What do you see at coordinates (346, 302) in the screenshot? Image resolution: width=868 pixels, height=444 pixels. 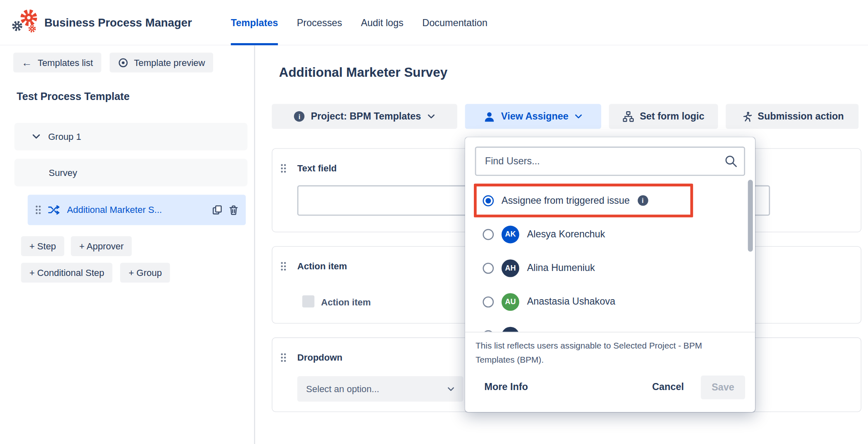 I see `checkbox-label: Action item` at bounding box center [346, 302].